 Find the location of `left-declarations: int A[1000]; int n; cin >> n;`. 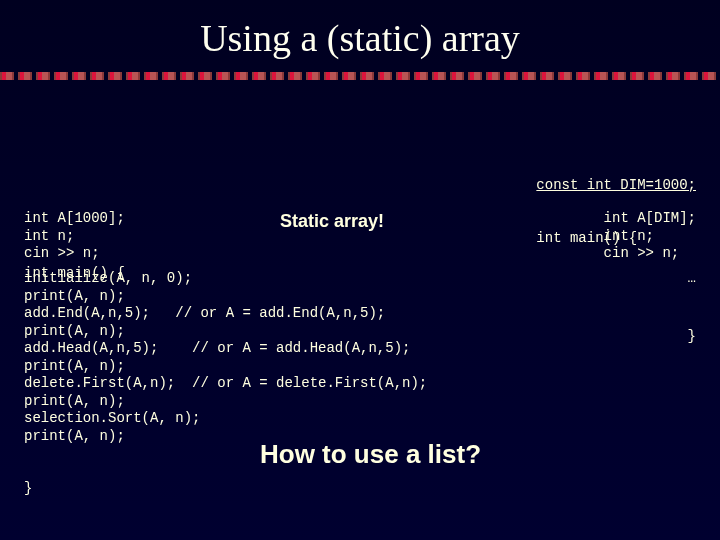

left-declarations: int A[1000]; int n; cin >> n; is located at coordinates (74, 236).